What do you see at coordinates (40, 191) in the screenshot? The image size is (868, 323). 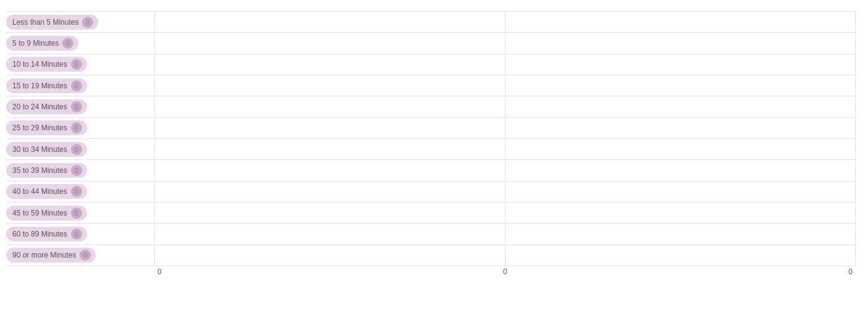 I see `pill-label: 40 to 44 Minutes` at bounding box center [40, 191].